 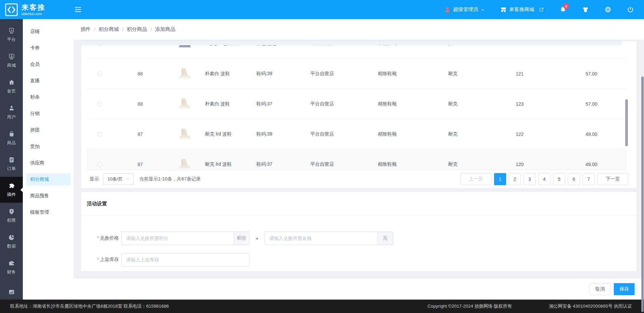 I want to click on sidebar-item-商品: 商品, so click(x=11, y=138).